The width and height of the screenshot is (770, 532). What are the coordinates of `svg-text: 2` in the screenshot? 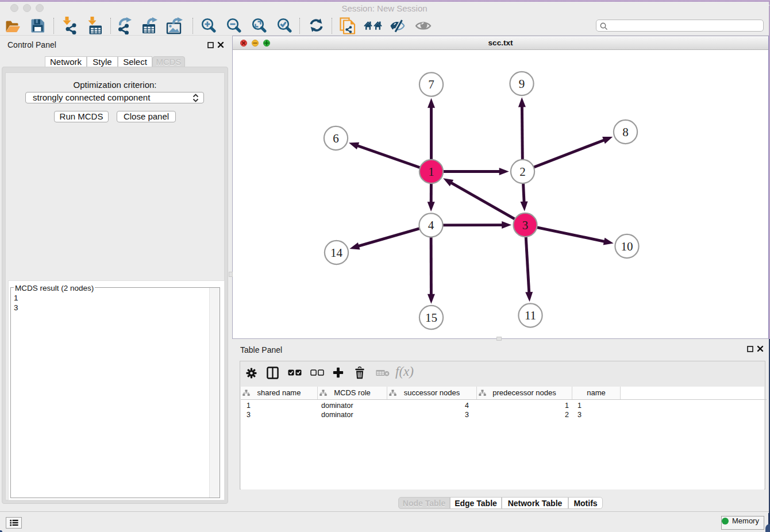 It's located at (523, 172).